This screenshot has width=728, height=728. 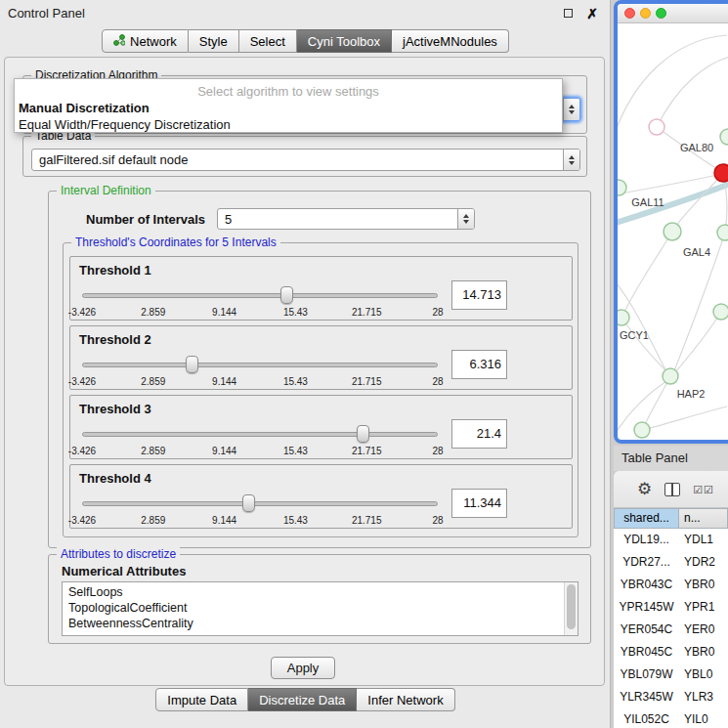 I want to click on table-cell: YBR045C, so click(x=647, y=653).